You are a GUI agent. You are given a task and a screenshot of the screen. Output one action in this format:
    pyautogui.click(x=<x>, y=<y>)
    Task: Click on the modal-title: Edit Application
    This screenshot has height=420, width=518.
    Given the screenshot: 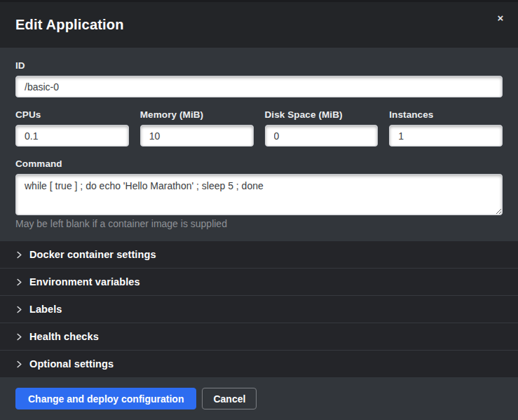 What is the action you would take?
    pyautogui.click(x=70, y=25)
    